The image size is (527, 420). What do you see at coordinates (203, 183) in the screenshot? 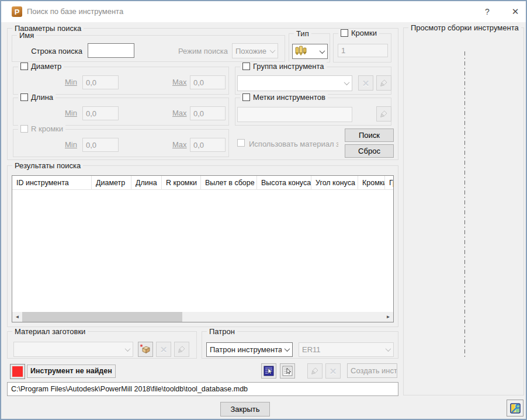
I see `results-table-header: ID инструмента Диаметр Длина R кромки Вы…` at bounding box center [203, 183].